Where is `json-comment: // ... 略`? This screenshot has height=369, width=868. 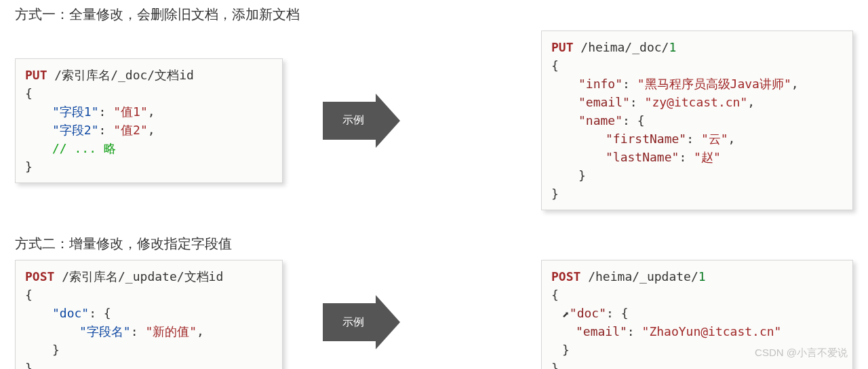 json-comment: // ... 略 is located at coordinates (84, 148).